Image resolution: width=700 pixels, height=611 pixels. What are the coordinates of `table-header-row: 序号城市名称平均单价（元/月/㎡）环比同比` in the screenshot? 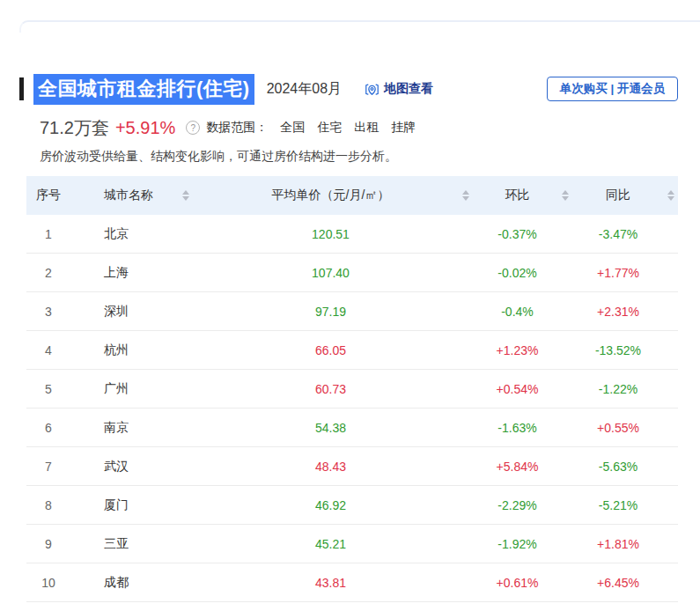 It's located at (352, 195).